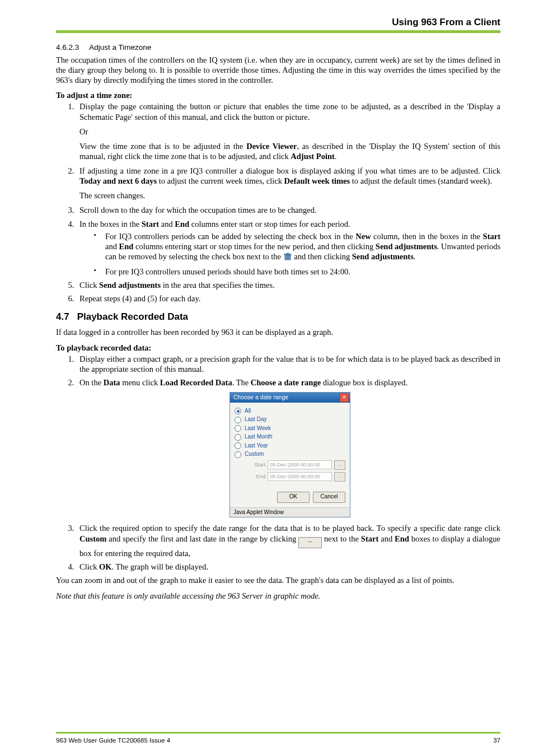 This screenshot has width=534, height=756. Describe the element at coordinates (288, 183) in the screenshot. I see `step-2: If adjusting a time zone in a pre IQ3 co…` at that location.